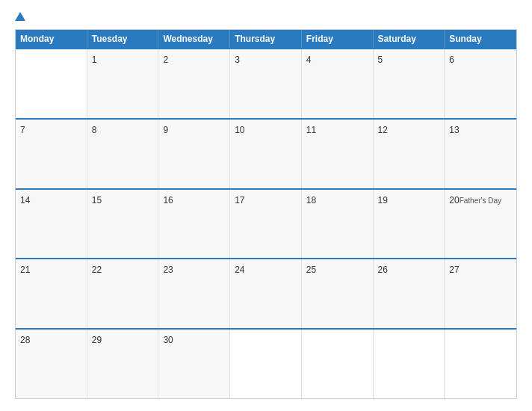 The image size is (532, 411). What do you see at coordinates (480, 224) in the screenshot?
I see `calendar-cell: 20Father's Day` at bounding box center [480, 224].